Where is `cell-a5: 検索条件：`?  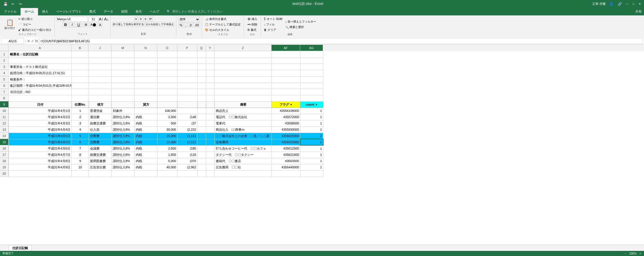 cell-a5: 検索条件： is located at coordinates (40, 79).